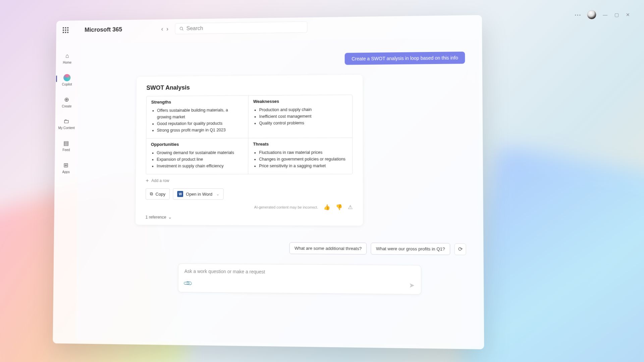 Image resolution: width=644 pixels, height=362 pixels. Describe the element at coordinates (301, 101) in the screenshot. I see `quadrant-heading: Weaknesses` at that location.